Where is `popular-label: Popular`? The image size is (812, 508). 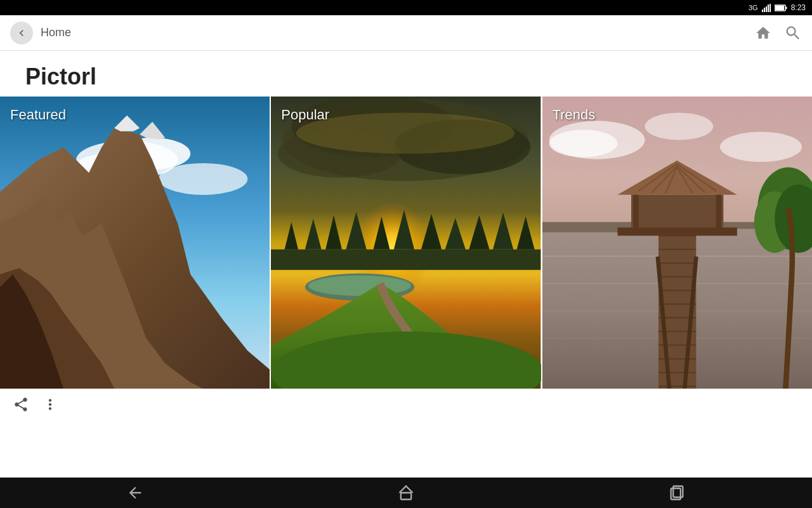 popular-label: Popular is located at coordinates (305, 115).